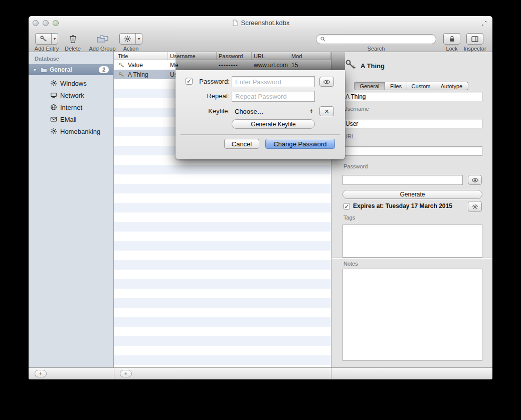  Describe the element at coordinates (475, 180) in the screenshot. I see `inspector-reveal-password-button` at that location.